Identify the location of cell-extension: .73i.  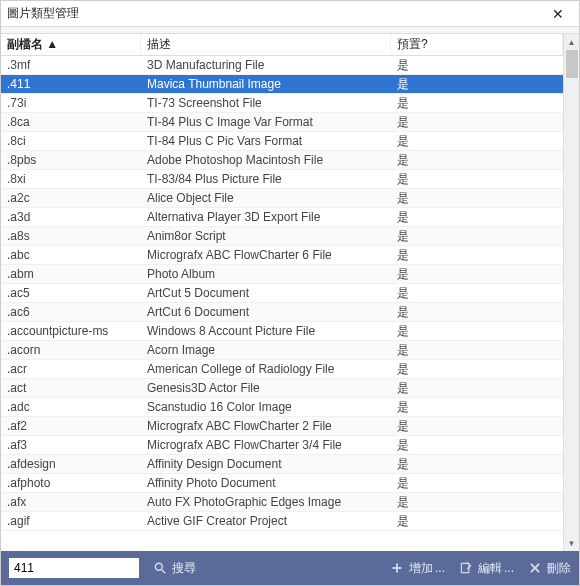
(71, 103).